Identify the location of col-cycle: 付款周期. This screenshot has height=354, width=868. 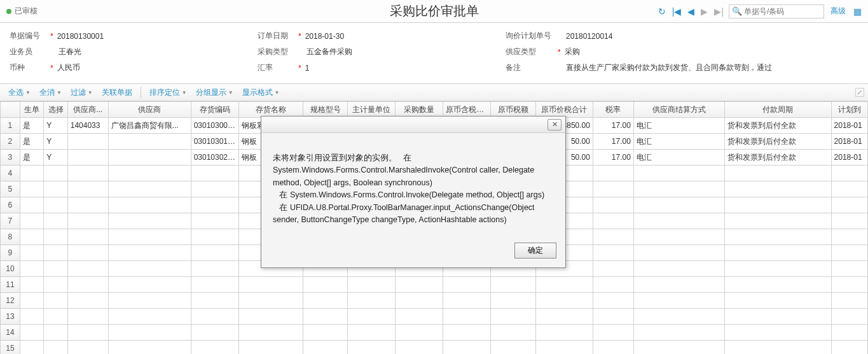
(778, 110).